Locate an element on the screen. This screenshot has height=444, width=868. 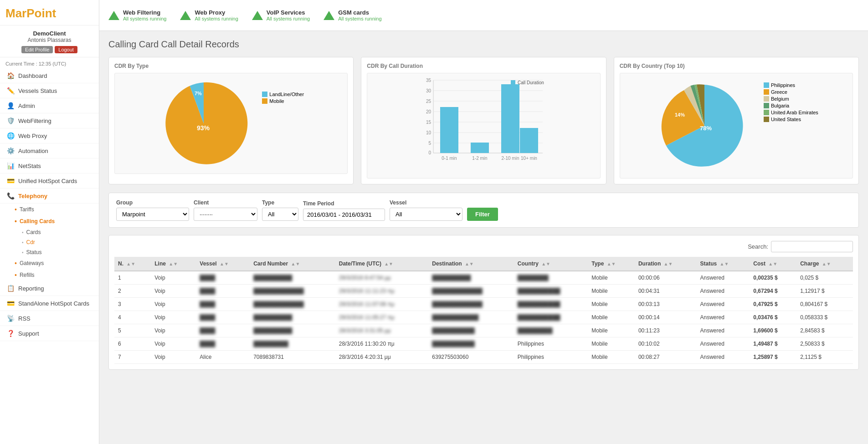
table-cell: ████████ is located at coordinates (551, 278).